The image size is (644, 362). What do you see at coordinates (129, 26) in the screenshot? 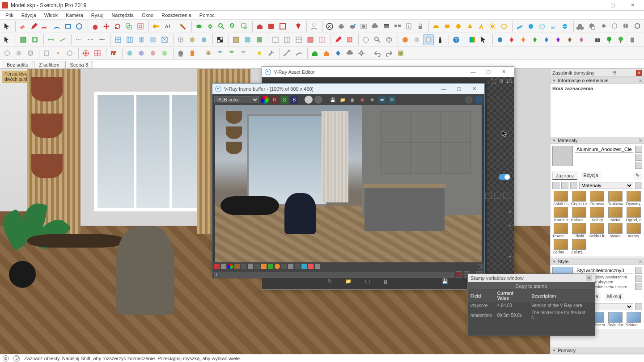
I see `scale-icon` at bounding box center [129, 26].